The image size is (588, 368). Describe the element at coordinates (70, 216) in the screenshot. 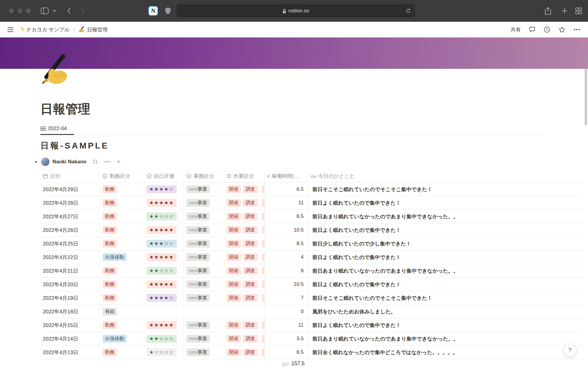

I see `date-cell: 2022年4月27日` at that location.